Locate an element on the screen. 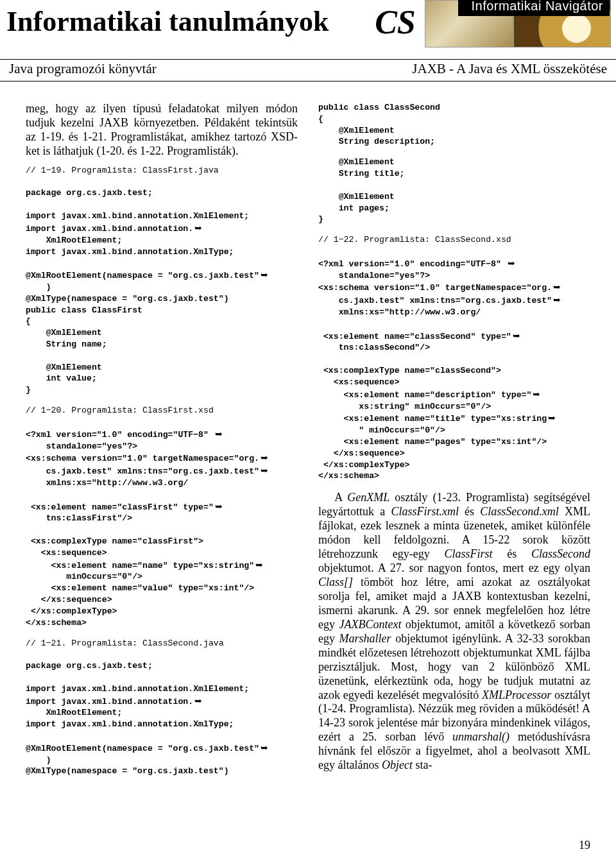 This screenshot has height=865, width=616. listing-1-21-tail: @XmlElement String title; @XmlElement in… is located at coordinates (454, 191).